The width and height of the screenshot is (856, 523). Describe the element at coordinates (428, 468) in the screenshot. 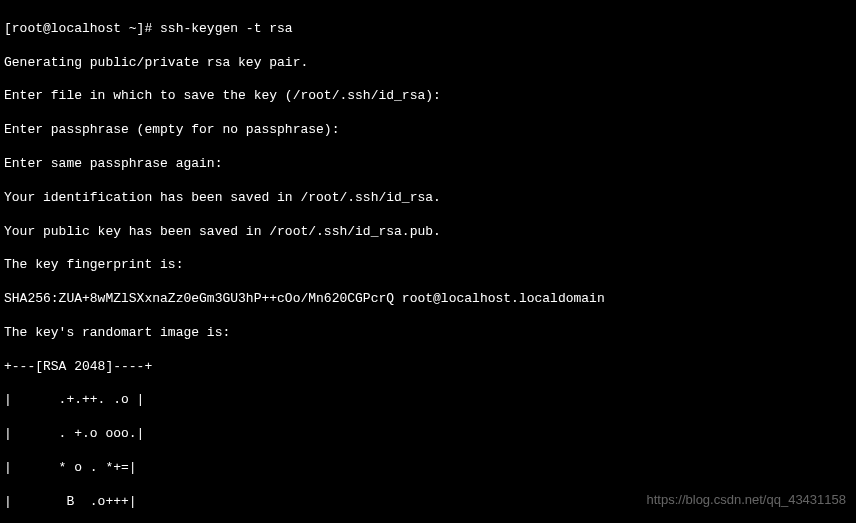

I see `randomart-line: | * o . *+=|` at that location.